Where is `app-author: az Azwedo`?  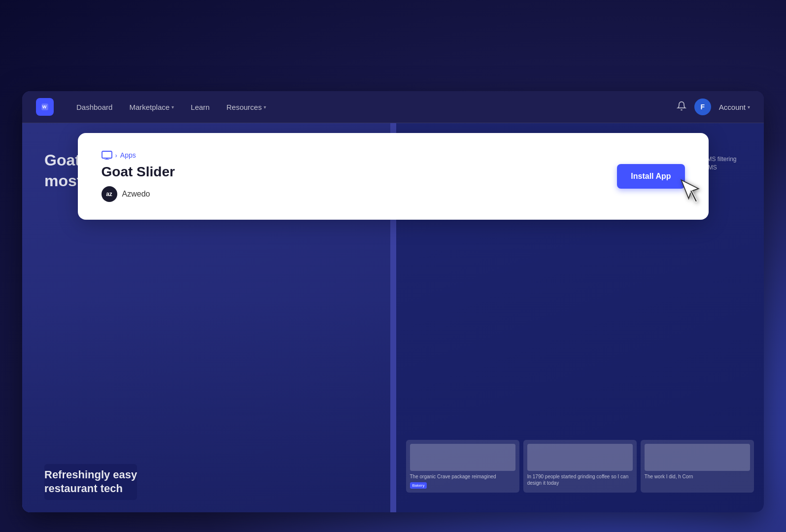
app-author: az Azwedo is located at coordinates (138, 194).